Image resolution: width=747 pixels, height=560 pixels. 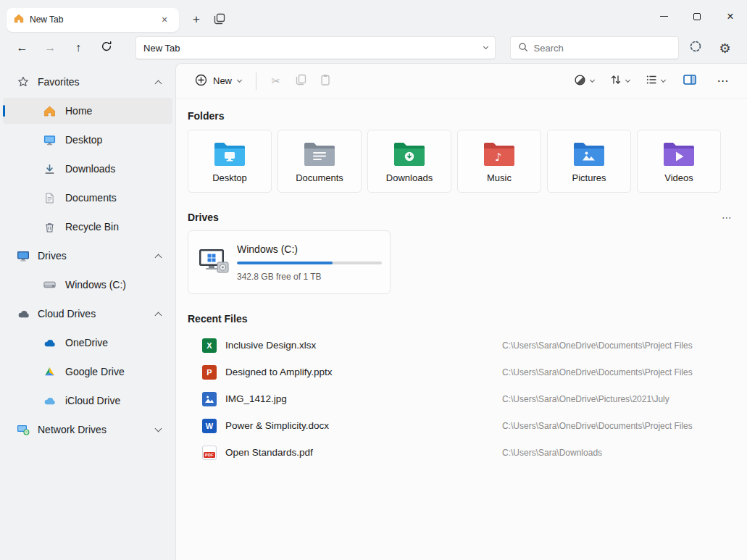 I want to click on home-icon, so click(x=49, y=112).